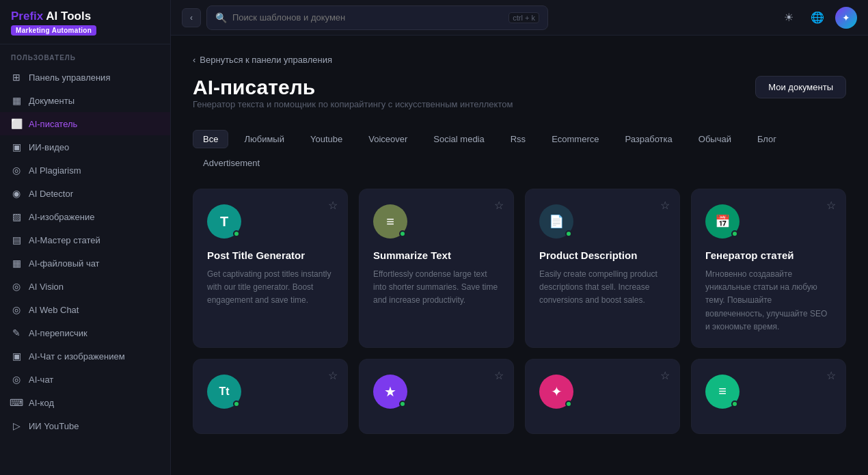 The width and height of the screenshot is (868, 475). I want to click on card-icon-product-desc: 📄, so click(556, 221).